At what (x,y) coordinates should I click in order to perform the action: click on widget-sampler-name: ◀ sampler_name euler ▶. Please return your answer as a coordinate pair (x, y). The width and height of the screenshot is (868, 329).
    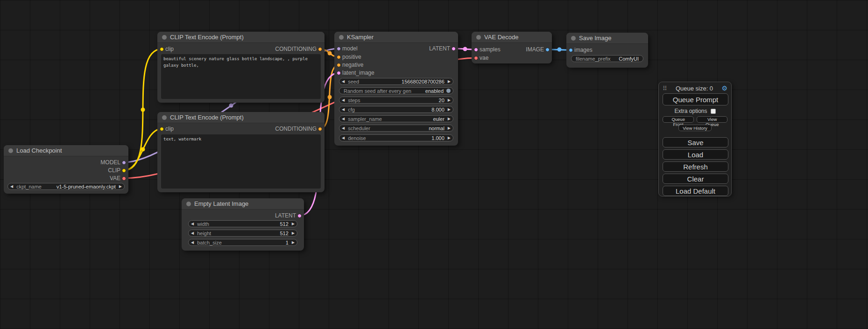
    Looking at the image, I should click on (396, 119).